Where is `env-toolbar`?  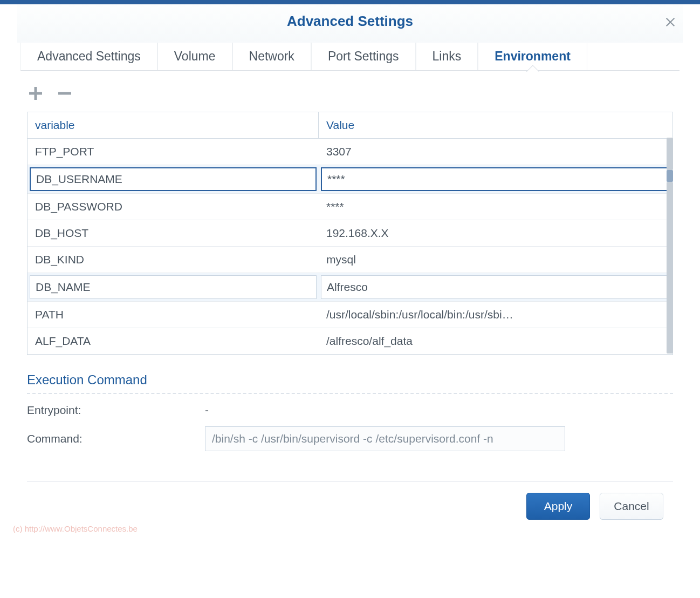 env-toolbar is located at coordinates (350, 91).